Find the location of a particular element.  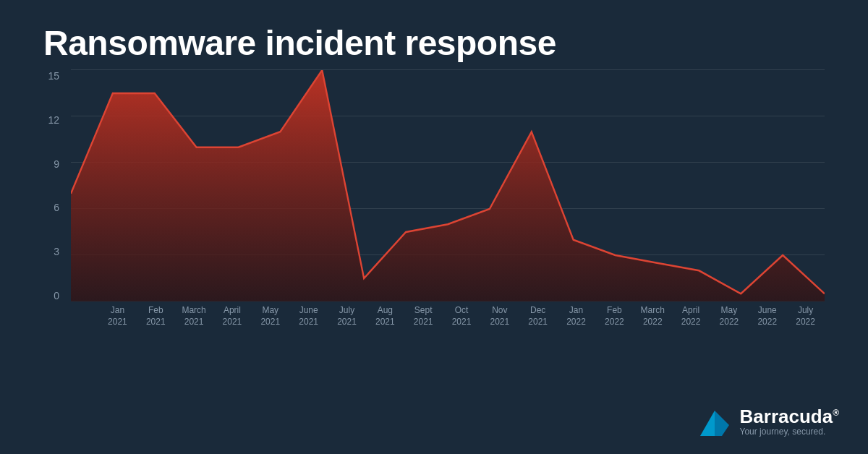

x-label-oct2021: Oct2021 is located at coordinates (461, 317).